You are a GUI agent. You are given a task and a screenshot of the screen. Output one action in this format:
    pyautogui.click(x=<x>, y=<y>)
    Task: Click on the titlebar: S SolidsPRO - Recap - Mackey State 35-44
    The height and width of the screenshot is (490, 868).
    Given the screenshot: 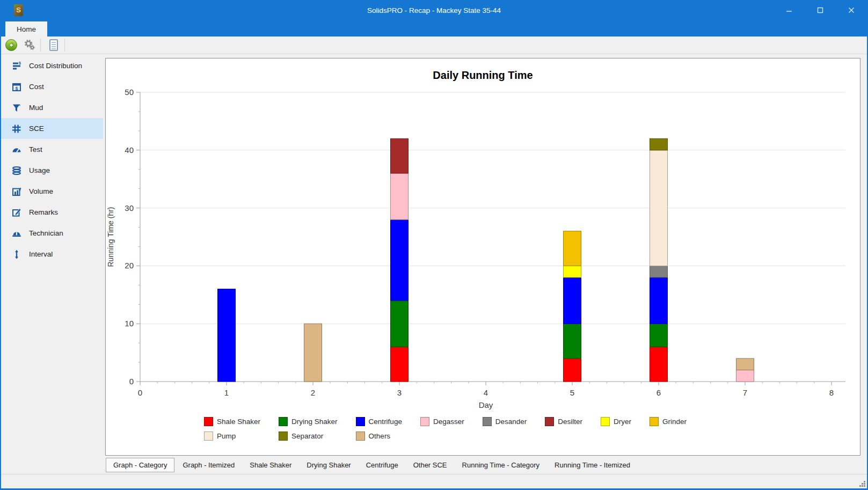 What is the action you would take?
    pyautogui.click(x=434, y=10)
    